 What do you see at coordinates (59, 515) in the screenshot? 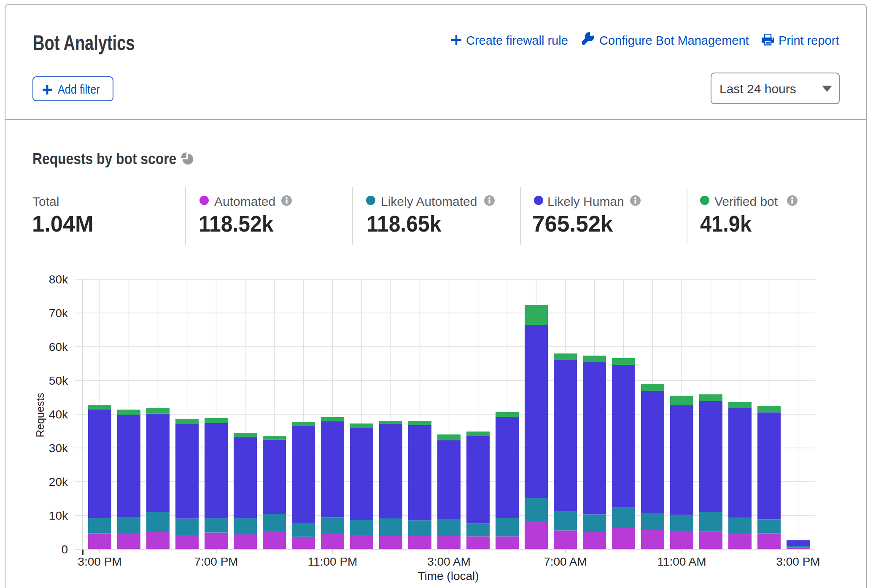
I see `svg-text: 10k` at bounding box center [59, 515].